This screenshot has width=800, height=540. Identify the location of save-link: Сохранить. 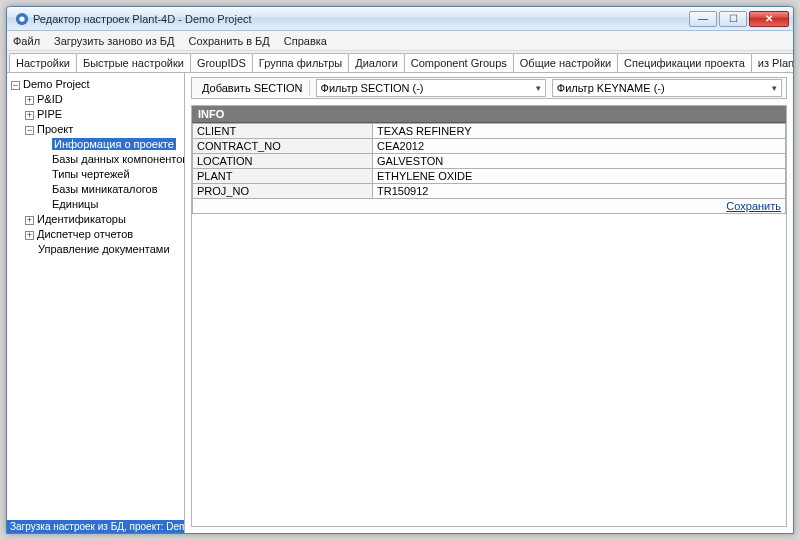
(754, 206).